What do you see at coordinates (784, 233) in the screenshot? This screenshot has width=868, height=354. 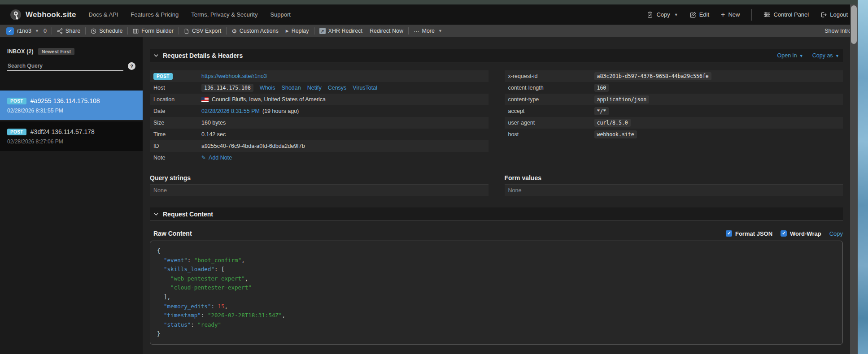 I see `checkbox-icon` at bounding box center [784, 233].